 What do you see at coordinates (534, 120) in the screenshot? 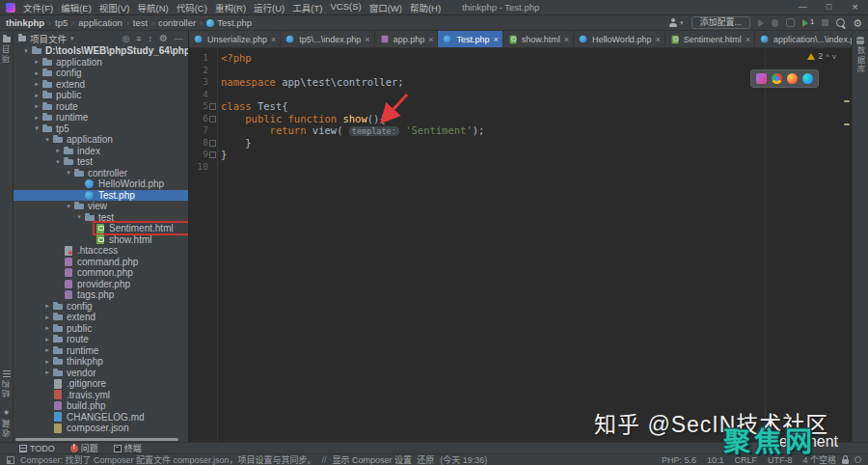
I see `code-line: public function show(){` at bounding box center [534, 120].